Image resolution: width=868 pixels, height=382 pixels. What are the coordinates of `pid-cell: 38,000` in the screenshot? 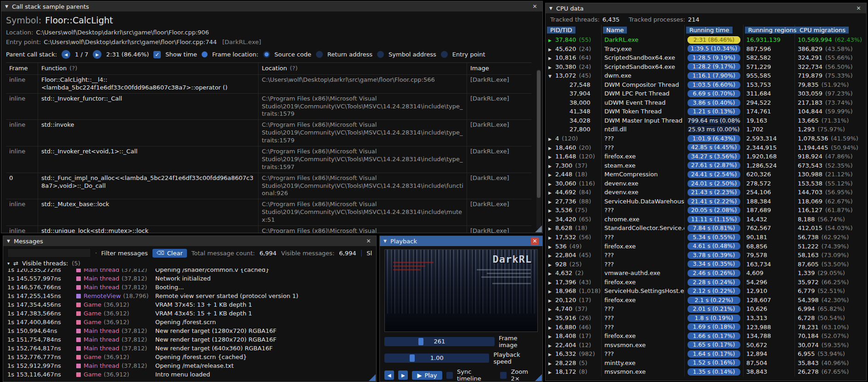 It's located at (574, 103).